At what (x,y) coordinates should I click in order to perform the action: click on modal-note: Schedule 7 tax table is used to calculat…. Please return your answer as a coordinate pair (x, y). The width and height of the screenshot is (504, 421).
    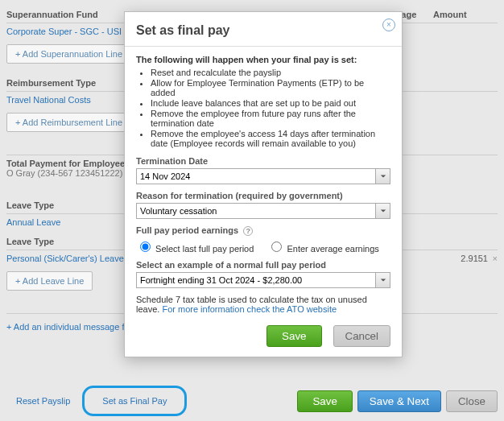
    Looking at the image, I should click on (263, 304).